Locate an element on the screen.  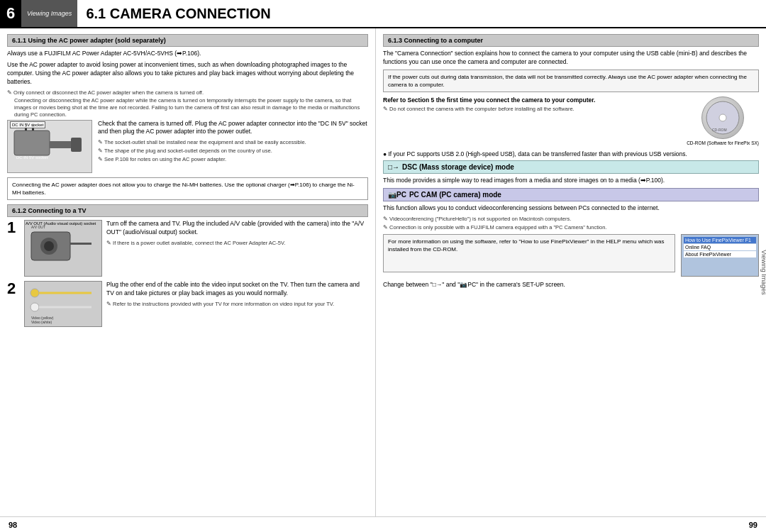
section-613-info: If the power cuts out during data transm… is located at coordinates (571, 81).